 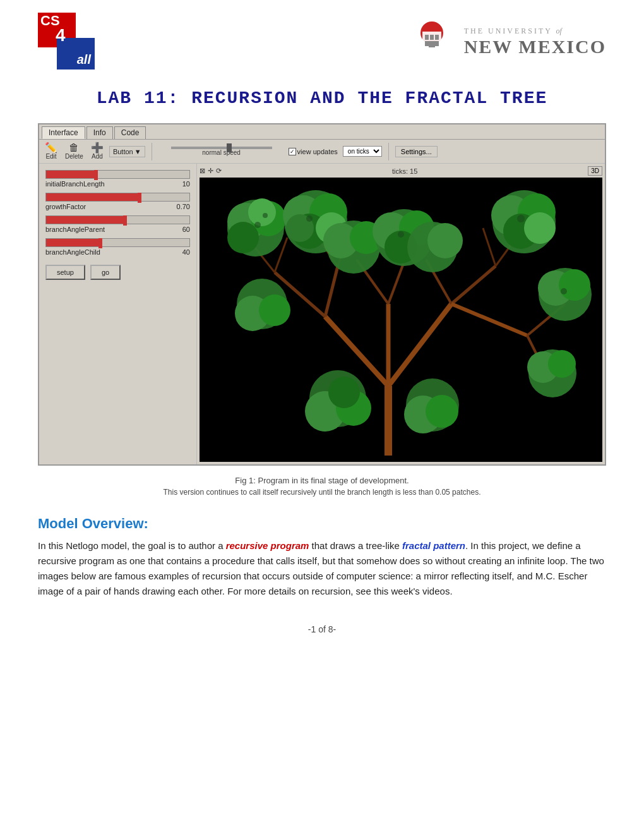 What do you see at coordinates (66, 272) in the screenshot?
I see `setup-button: setup` at bounding box center [66, 272].